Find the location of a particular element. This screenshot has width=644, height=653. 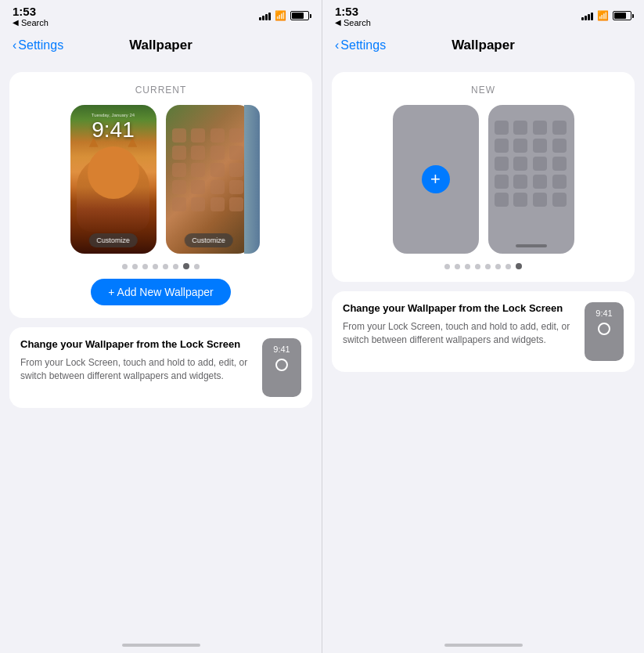

info-title-right: Change your Wallpaper from the Lock Scre… is located at coordinates (459, 308).